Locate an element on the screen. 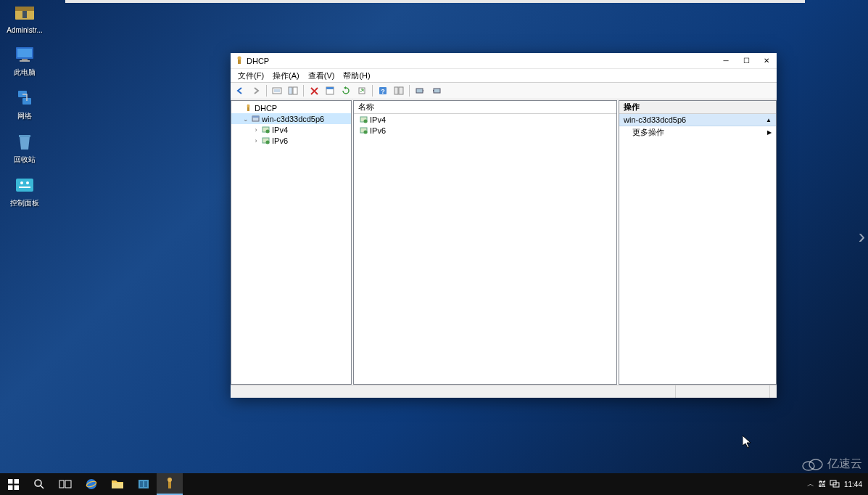  minimize-button: ─ is located at coordinates (726, 61).